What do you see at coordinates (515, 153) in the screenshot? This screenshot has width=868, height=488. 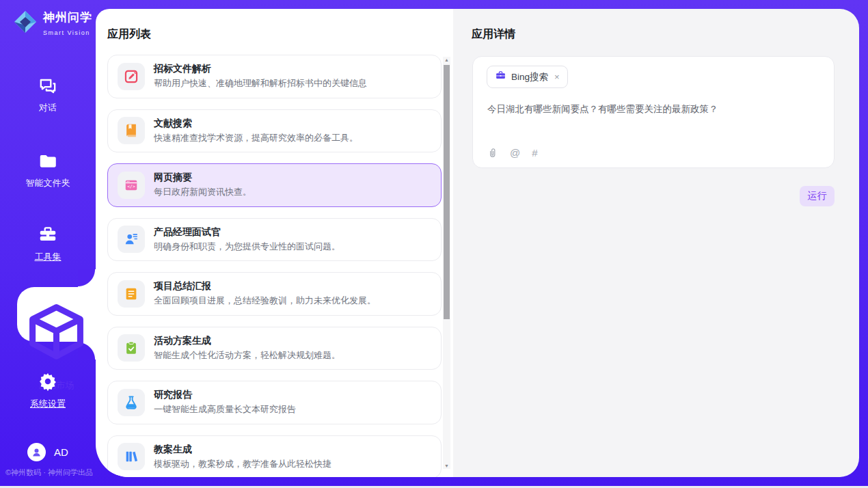 I see `mention-icon: @` at bounding box center [515, 153].